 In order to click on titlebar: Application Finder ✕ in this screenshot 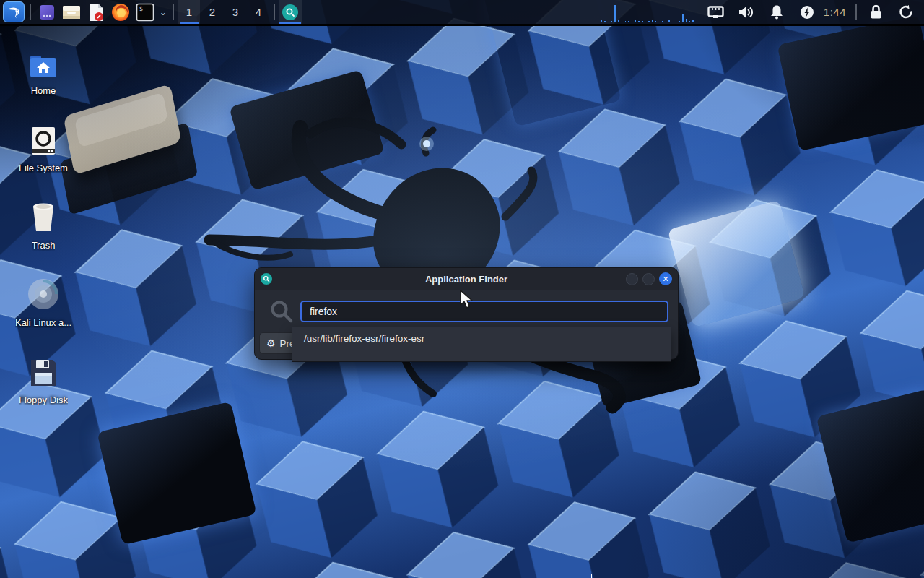, I will do `click(466, 279)`.